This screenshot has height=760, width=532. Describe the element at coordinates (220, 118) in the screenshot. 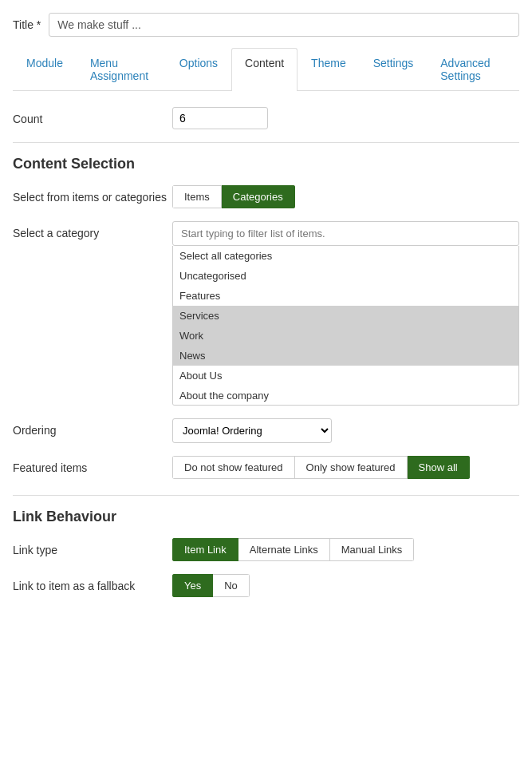

I see `count-input` at that location.